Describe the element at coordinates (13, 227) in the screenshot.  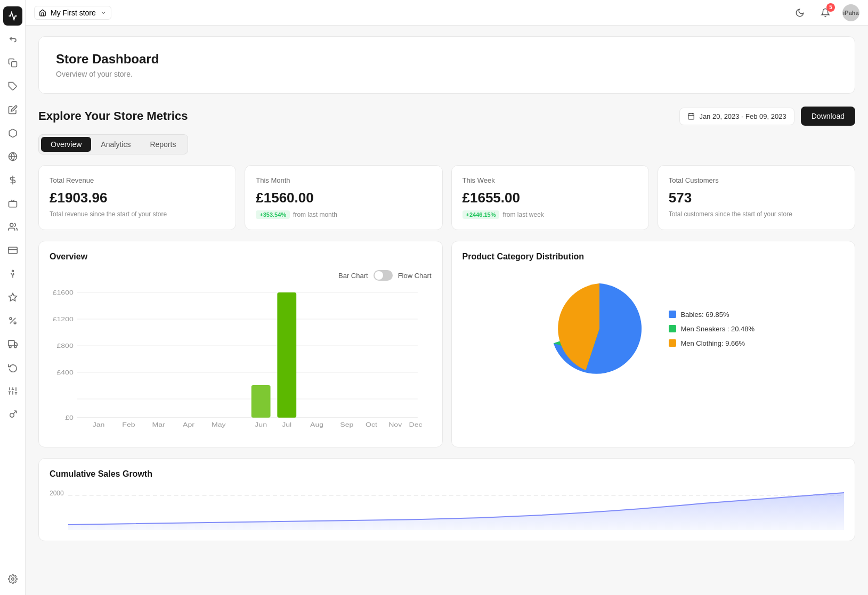
I see `sidebar-icon-users` at that location.